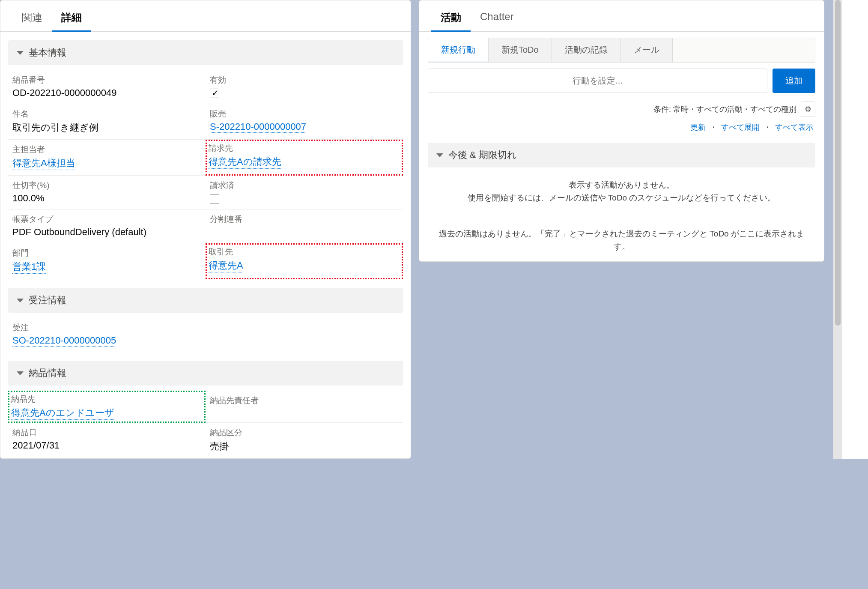 Image resolution: width=868 pixels, height=589 pixels. Describe the element at coordinates (304, 407) in the screenshot. I see `field-ship-to-resp: 納品先責任者` at that location.